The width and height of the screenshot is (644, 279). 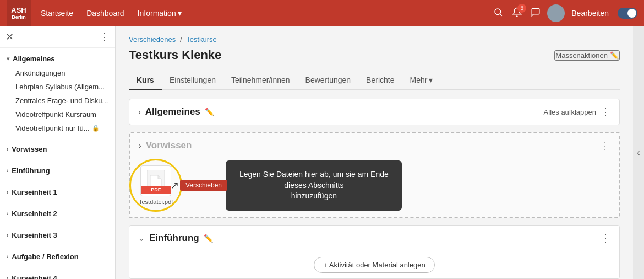 What do you see at coordinates (199, 185) in the screenshot?
I see `move-indicator: ↗ Verschieben` at bounding box center [199, 185].